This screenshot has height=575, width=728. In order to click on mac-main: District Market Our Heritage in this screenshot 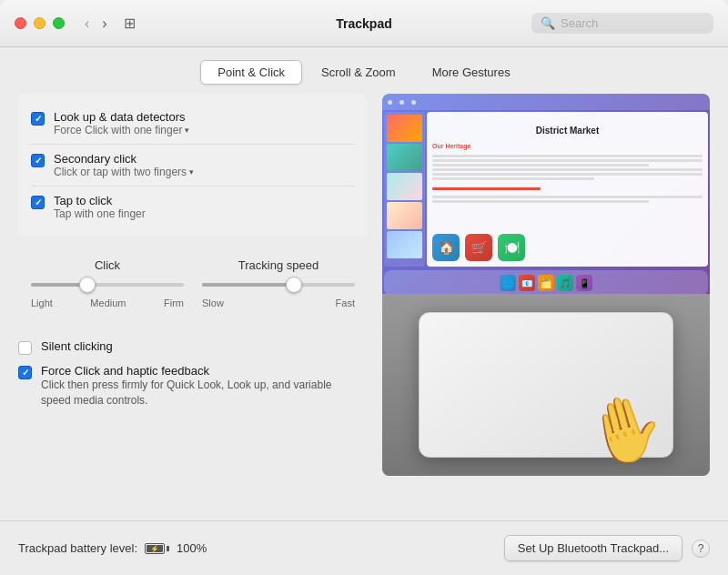, I will do `click(568, 189)`.